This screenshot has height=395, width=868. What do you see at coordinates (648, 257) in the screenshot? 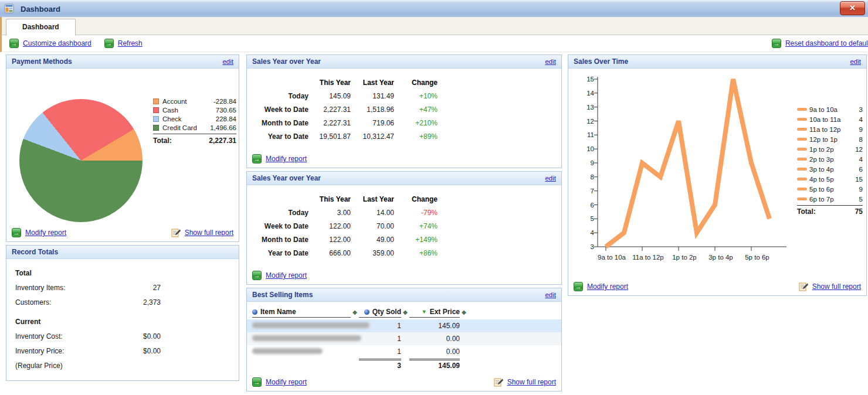
I see `svg-text: 11a to 12p` at bounding box center [648, 257].